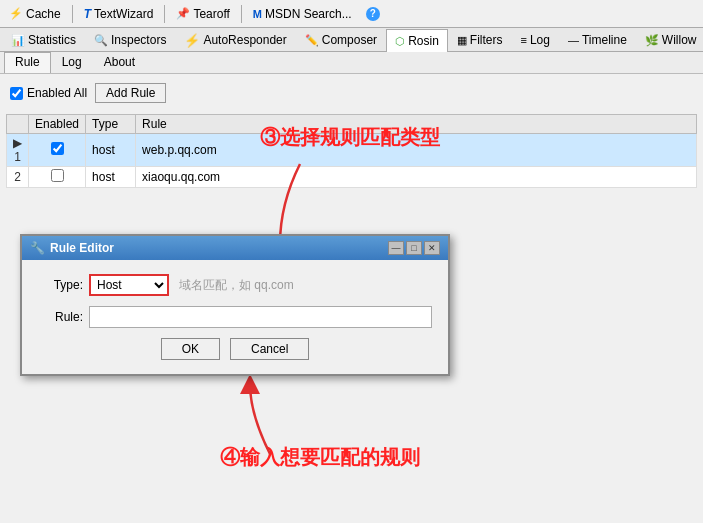  Describe the element at coordinates (258, 14) in the screenshot. I see `msdnsearch-icon: M` at that location.